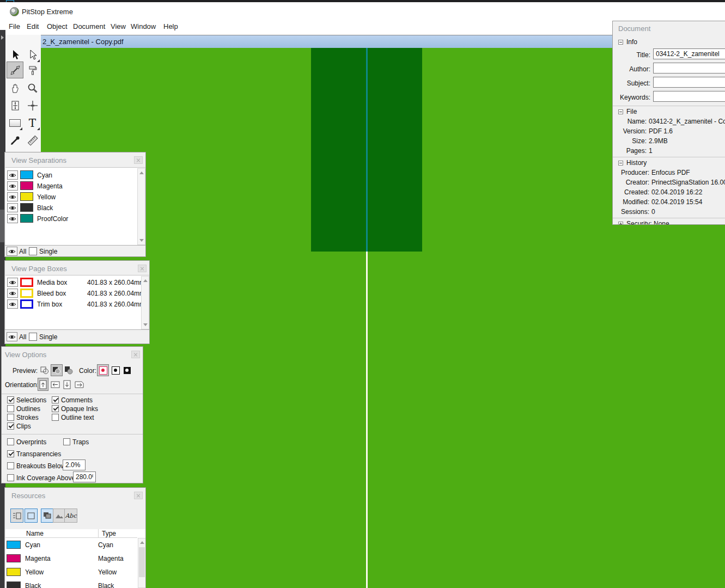  What do you see at coordinates (621, 223) in the screenshot?
I see `expand-security-icon` at bounding box center [621, 223].